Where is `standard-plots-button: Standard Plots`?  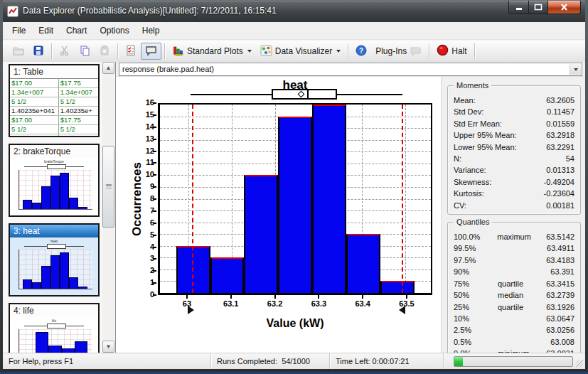
standard-plots-button: Standard Plots is located at coordinates (212, 51).